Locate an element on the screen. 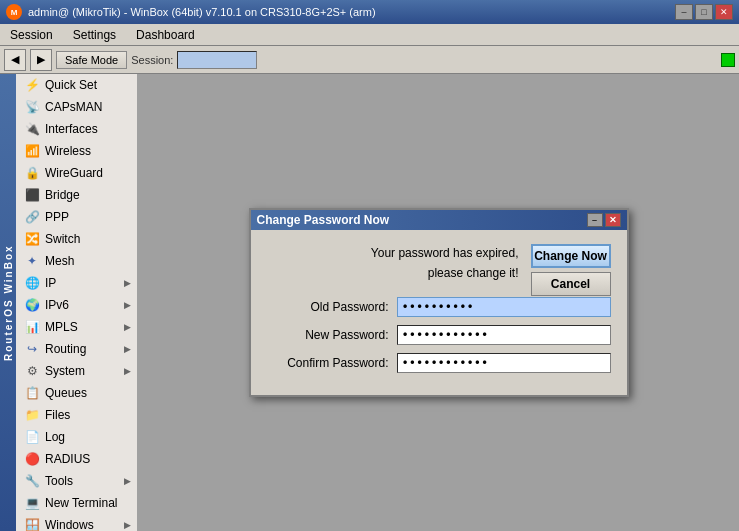 This screenshot has height=531, width=739. tools-arrow: ▶ is located at coordinates (128, 481).